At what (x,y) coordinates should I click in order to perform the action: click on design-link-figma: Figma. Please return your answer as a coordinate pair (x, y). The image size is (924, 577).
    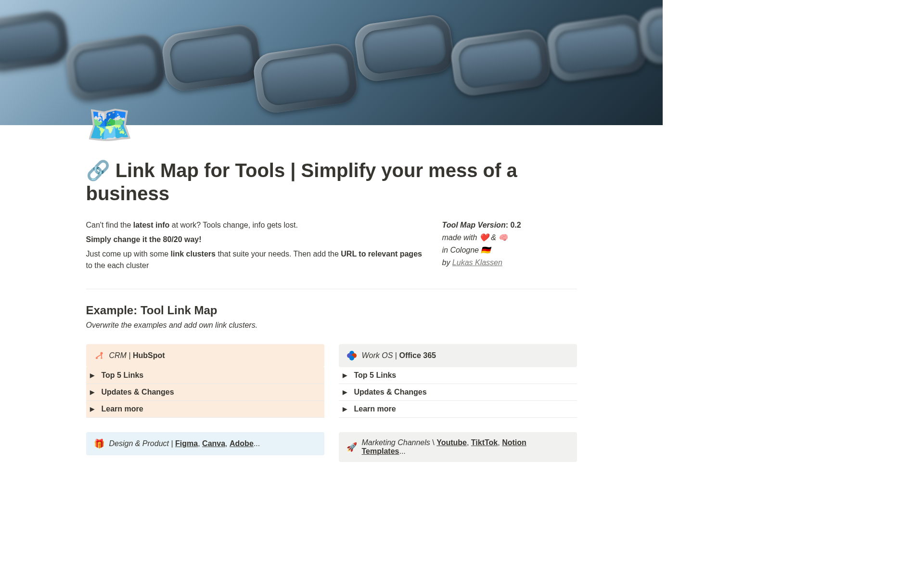
    Looking at the image, I should click on (187, 444).